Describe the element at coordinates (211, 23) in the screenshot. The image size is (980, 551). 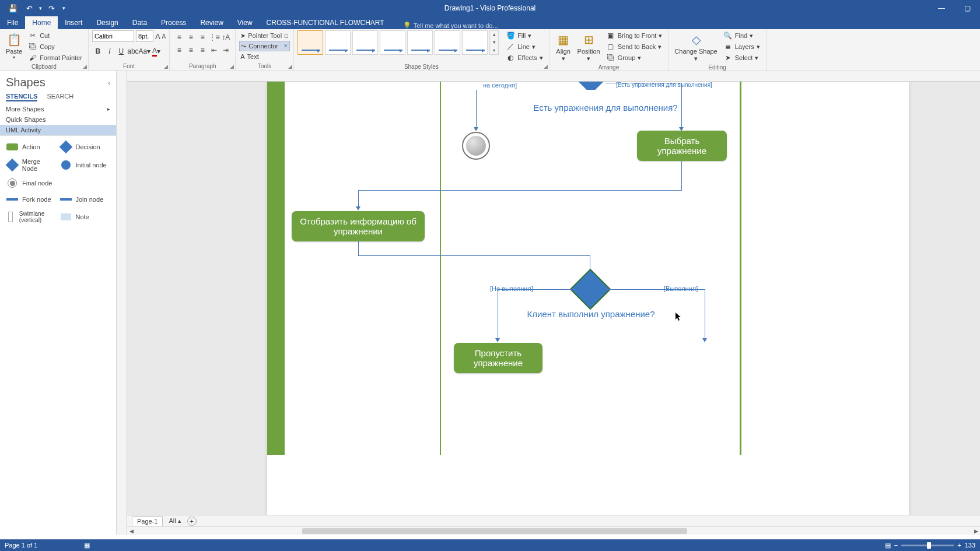
I see `tab-review: Review` at that location.